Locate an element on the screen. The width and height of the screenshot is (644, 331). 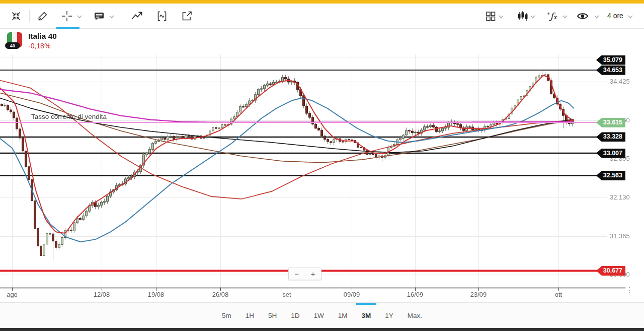
annotation-dropdown-chevron is located at coordinates (112, 17).